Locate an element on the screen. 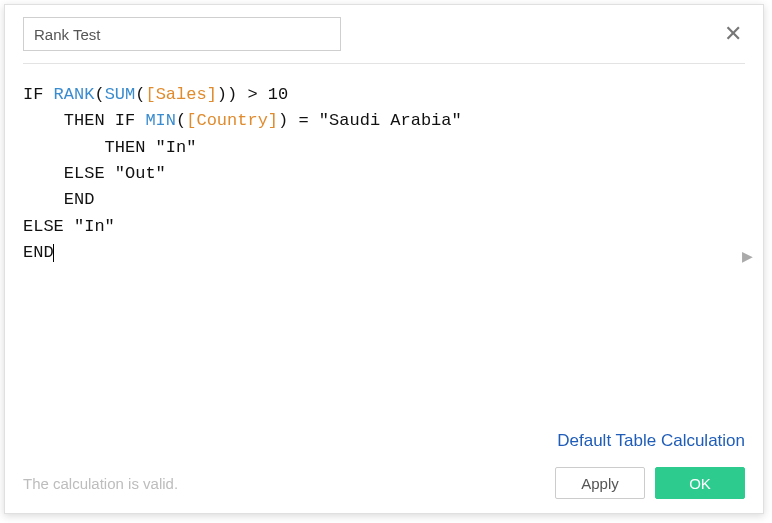  link-row: Default Table Calculation is located at coordinates (384, 445).